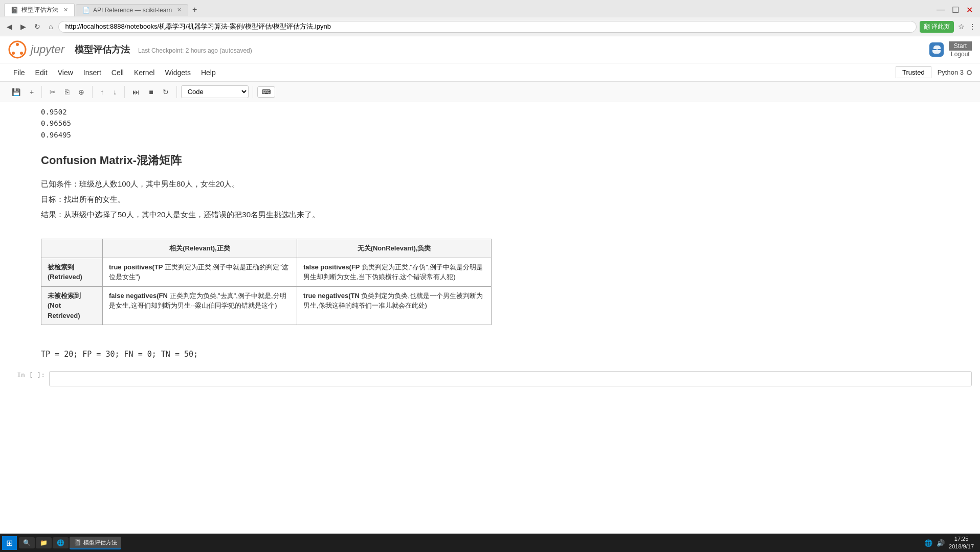  I want to click on kernel-info: Python 3, so click(954, 73).